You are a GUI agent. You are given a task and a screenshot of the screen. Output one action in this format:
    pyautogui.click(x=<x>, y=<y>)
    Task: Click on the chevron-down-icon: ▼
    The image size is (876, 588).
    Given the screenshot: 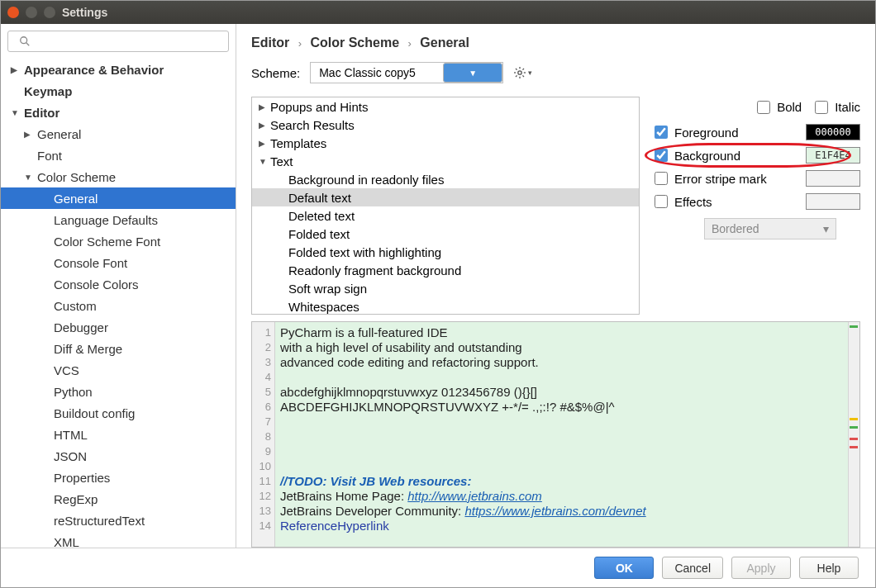 What is the action you would take?
    pyautogui.click(x=473, y=73)
    